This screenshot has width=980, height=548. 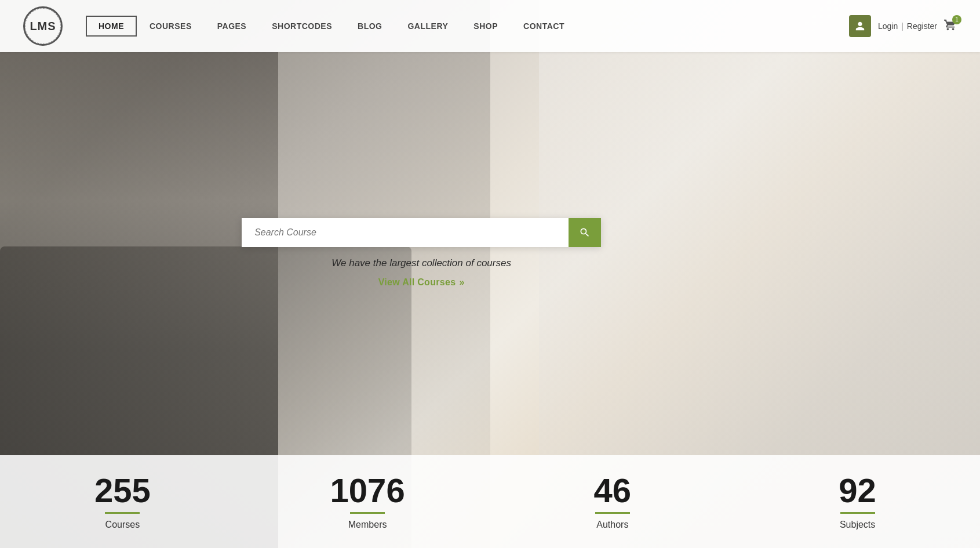 I want to click on register-link: Register, so click(x=922, y=26).